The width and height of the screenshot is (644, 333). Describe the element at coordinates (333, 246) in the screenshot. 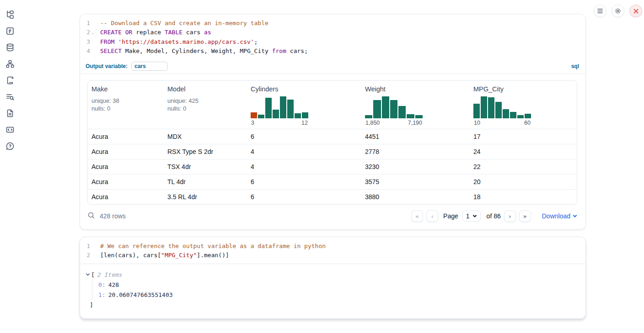

I see `code-line: 1# We can reference the output variable …` at that location.